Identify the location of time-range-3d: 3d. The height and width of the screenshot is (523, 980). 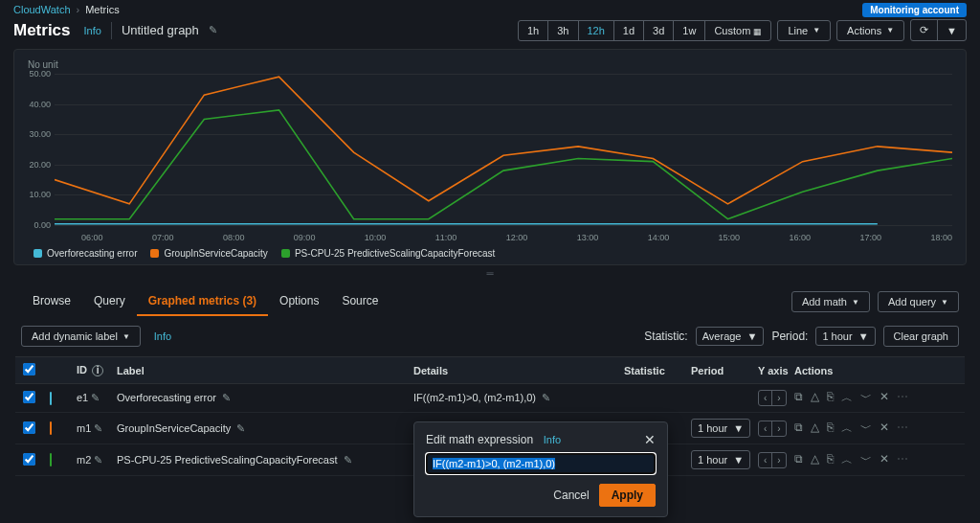
(658, 31).